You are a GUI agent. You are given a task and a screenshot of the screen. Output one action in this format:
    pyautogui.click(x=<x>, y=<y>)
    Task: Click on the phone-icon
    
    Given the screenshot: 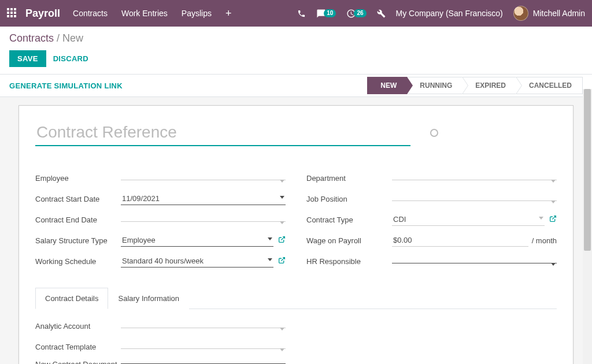 What is the action you would take?
    pyautogui.click(x=302, y=14)
    